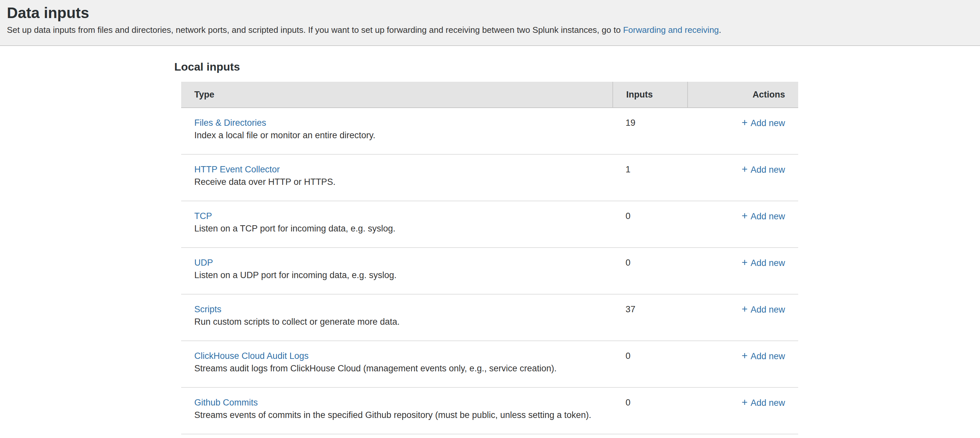 This screenshot has height=438, width=980. What do you see at coordinates (489, 13) in the screenshot?
I see `page-title: Data inputs` at bounding box center [489, 13].